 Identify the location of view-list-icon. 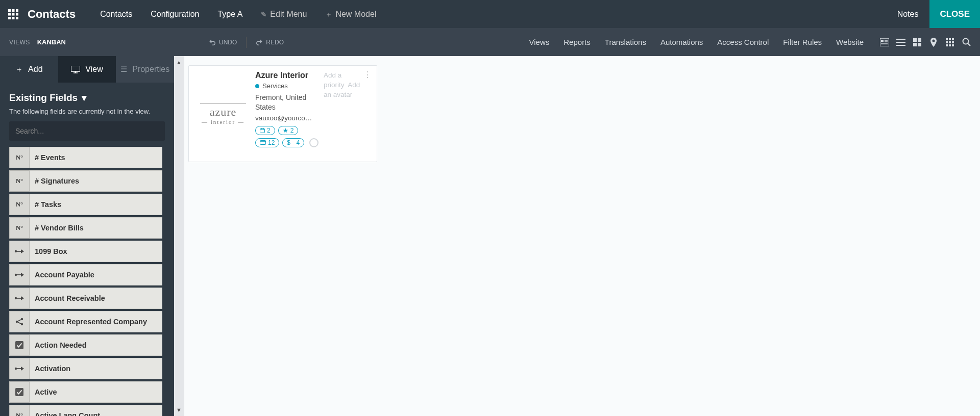
(901, 42).